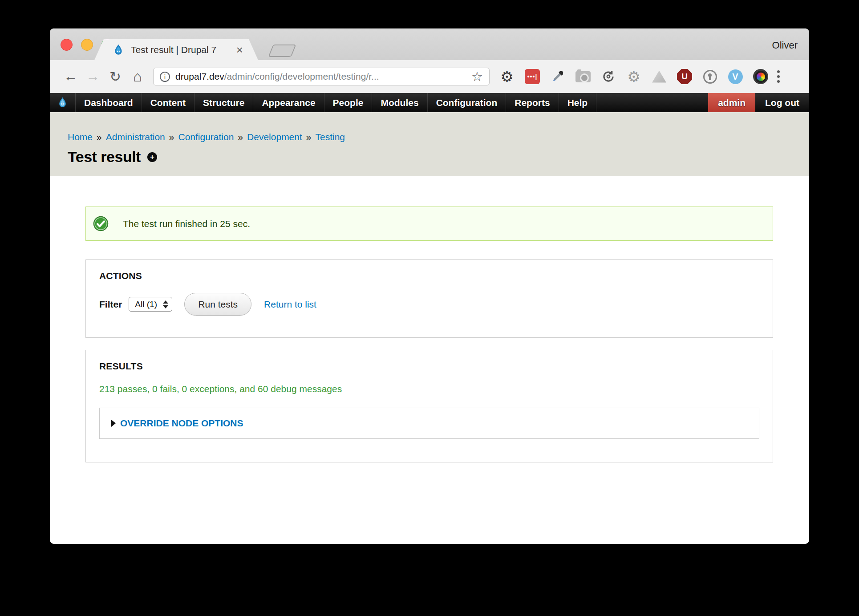 This screenshot has width=859, height=616. Describe the element at coordinates (290, 304) in the screenshot. I see `return-to-list-link: Return to list` at that location.